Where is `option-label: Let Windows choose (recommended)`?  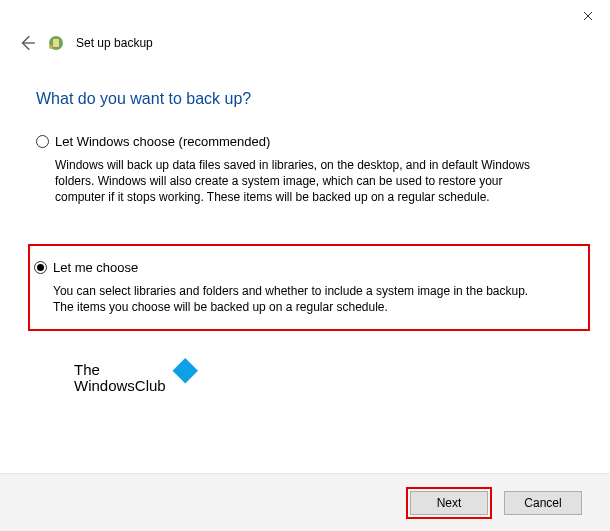
option-label: Let Windows choose (recommended) is located at coordinates (162, 142).